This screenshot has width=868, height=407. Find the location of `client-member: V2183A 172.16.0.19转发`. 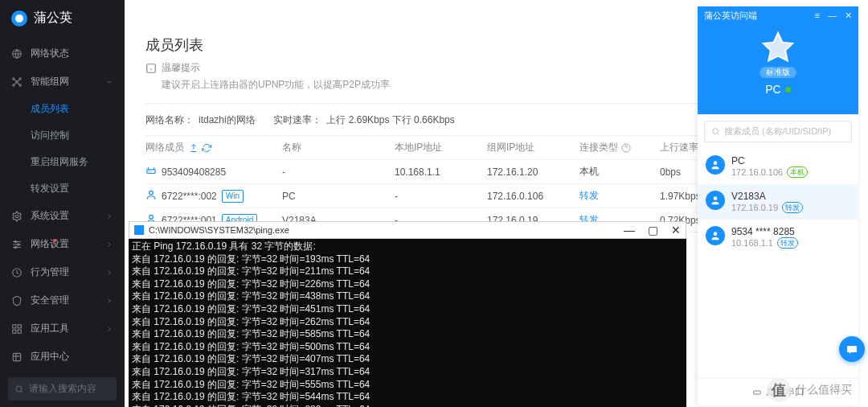

client-member: V2183A 172.16.0.19转发 is located at coordinates (778, 202).